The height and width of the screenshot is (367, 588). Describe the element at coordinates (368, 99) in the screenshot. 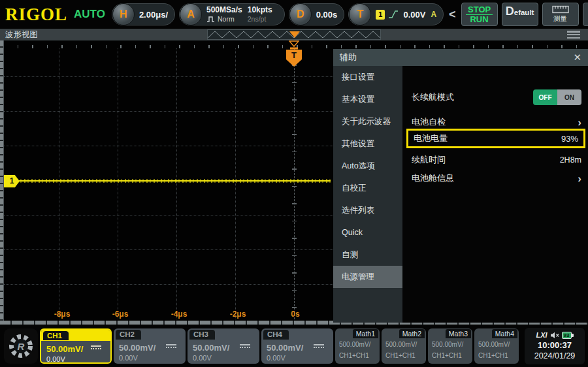

I see `sidebar-item-basic: 基本设置` at that location.